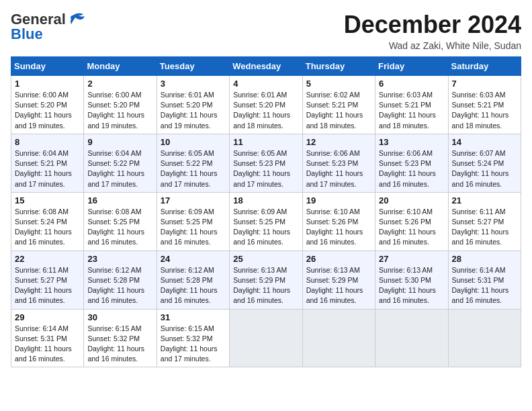 This screenshot has width=532, height=411. I want to click on header-saturday: Saturday, so click(484, 66).